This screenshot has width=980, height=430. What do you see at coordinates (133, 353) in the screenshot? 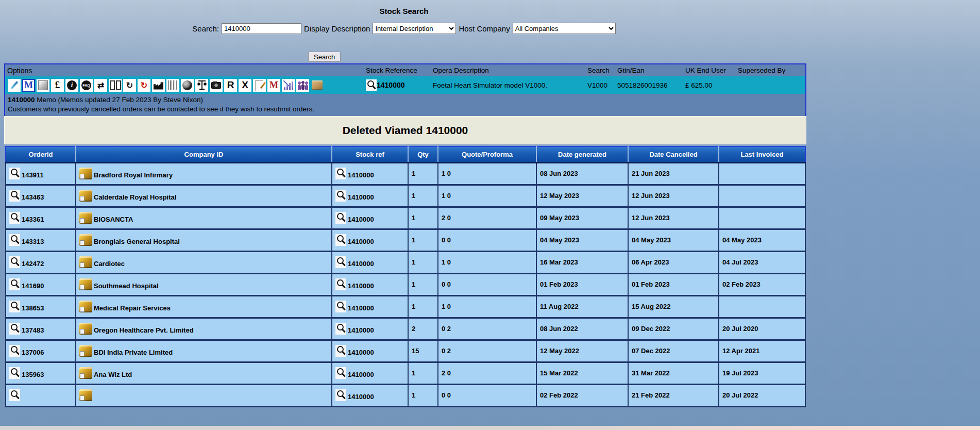
I see `company-name: BDI India Private Limited` at bounding box center [133, 353].